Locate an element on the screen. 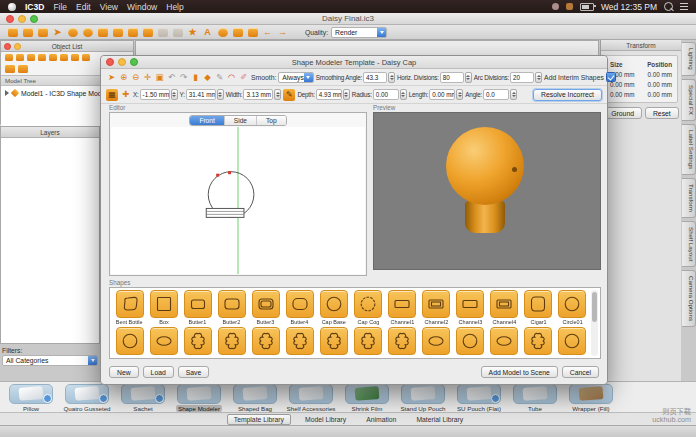 The width and height of the screenshot is (696, 437). object-list-header: Object List is located at coordinates (67, 46).